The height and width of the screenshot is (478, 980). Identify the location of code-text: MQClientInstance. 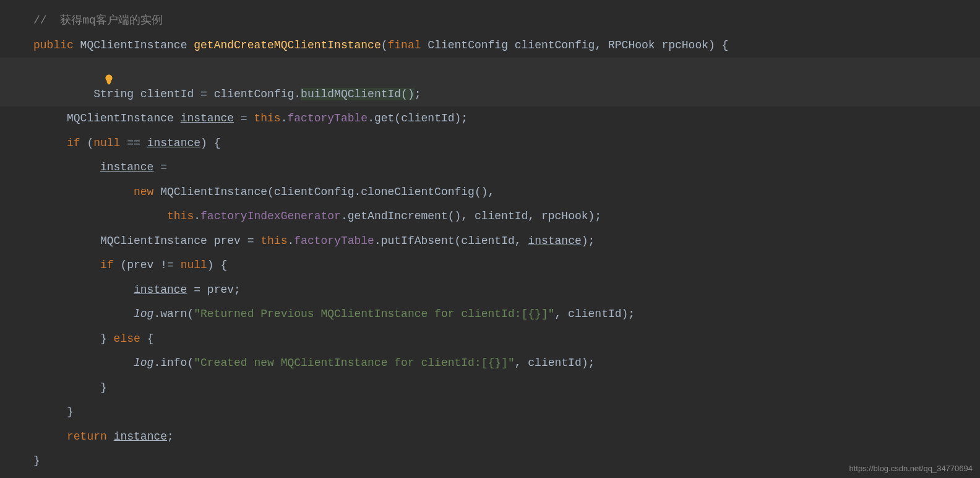
(124, 118).